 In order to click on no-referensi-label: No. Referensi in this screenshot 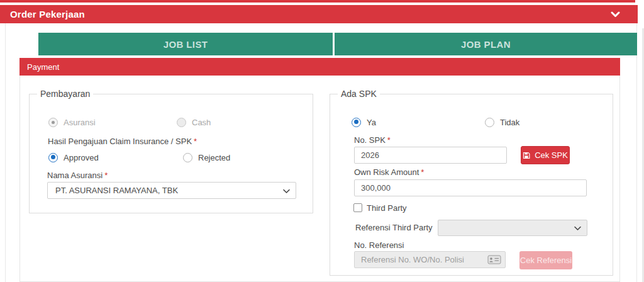, I will do `click(379, 245)`.